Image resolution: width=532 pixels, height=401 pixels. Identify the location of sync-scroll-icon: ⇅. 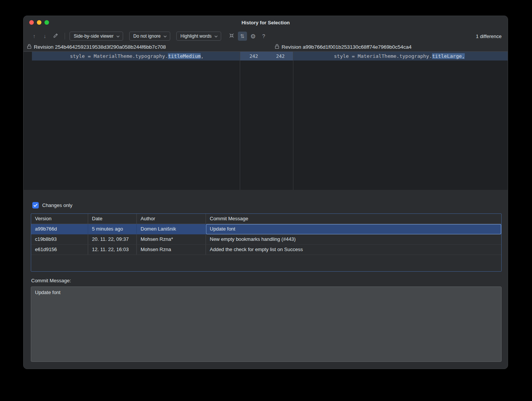
(242, 36).